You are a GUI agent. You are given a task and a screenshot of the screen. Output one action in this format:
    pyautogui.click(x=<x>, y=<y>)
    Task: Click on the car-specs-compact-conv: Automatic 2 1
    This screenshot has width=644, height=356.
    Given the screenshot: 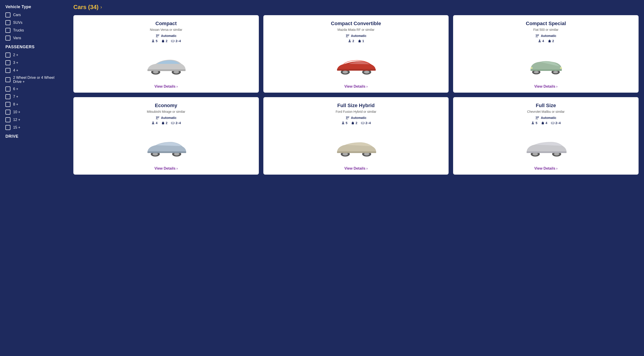 What is the action you would take?
    pyautogui.click(x=356, y=38)
    